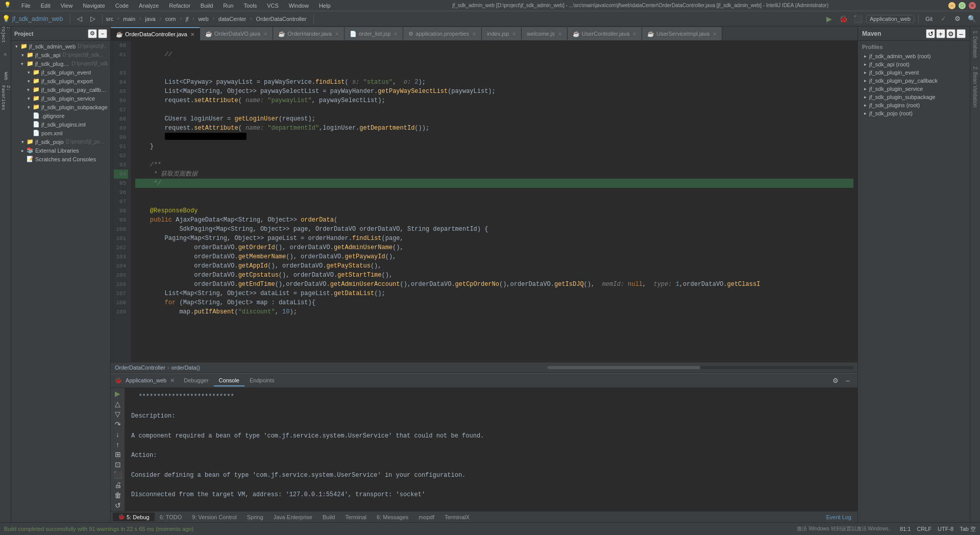 This screenshot has width=980, height=535. Describe the element at coordinates (122, 6) in the screenshot. I see `menu-code: Code` at that location.